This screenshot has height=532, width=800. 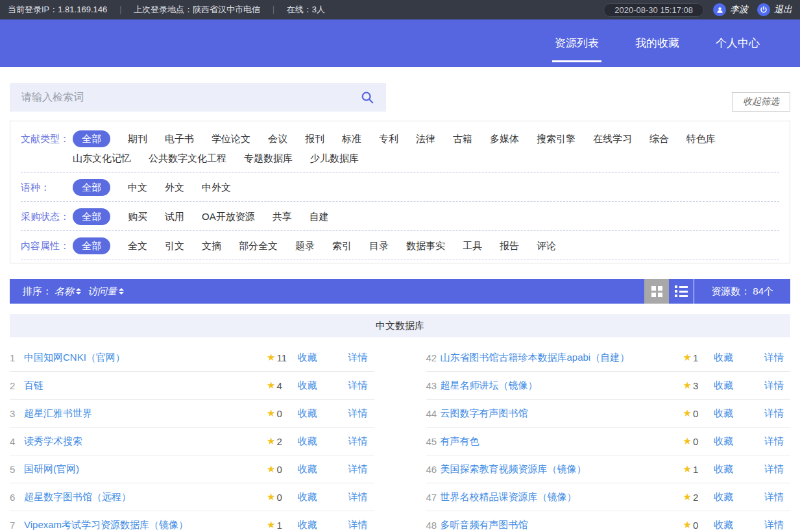 What do you see at coordinates (460, 441) in the screenshot?
I see `resource-title-link: 有声有色` at bounding box center [460, 441].